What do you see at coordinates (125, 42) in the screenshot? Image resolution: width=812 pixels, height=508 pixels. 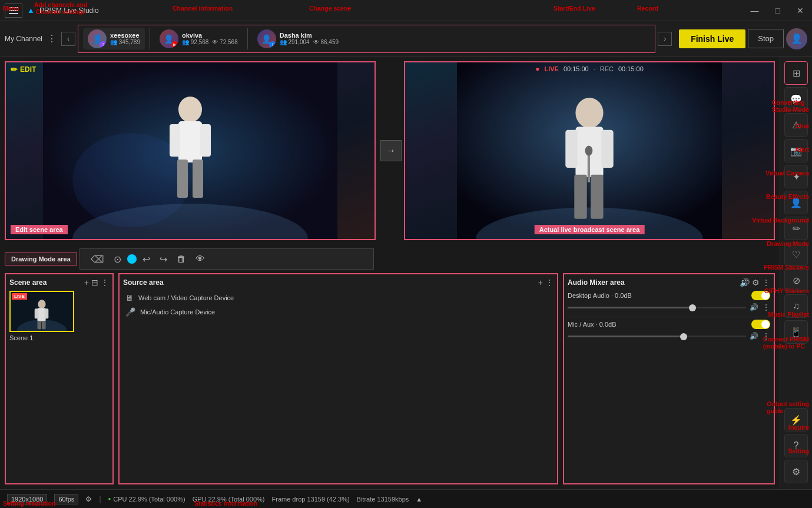 I see `channel-stats-xeesoxee: 👥 345,789` at bounding box center [125, 42].